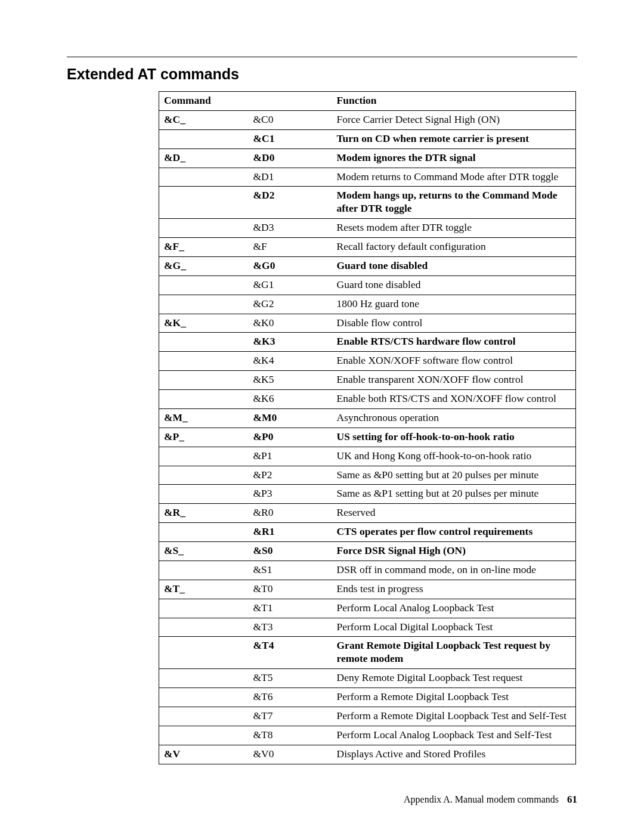 The height and width of the screenshot is (833, 644). What do you see at coordinates (367, 285) in the screenshot?
I see `table-row: &G1Guard tone disabled` at bounding box center [367, 285].